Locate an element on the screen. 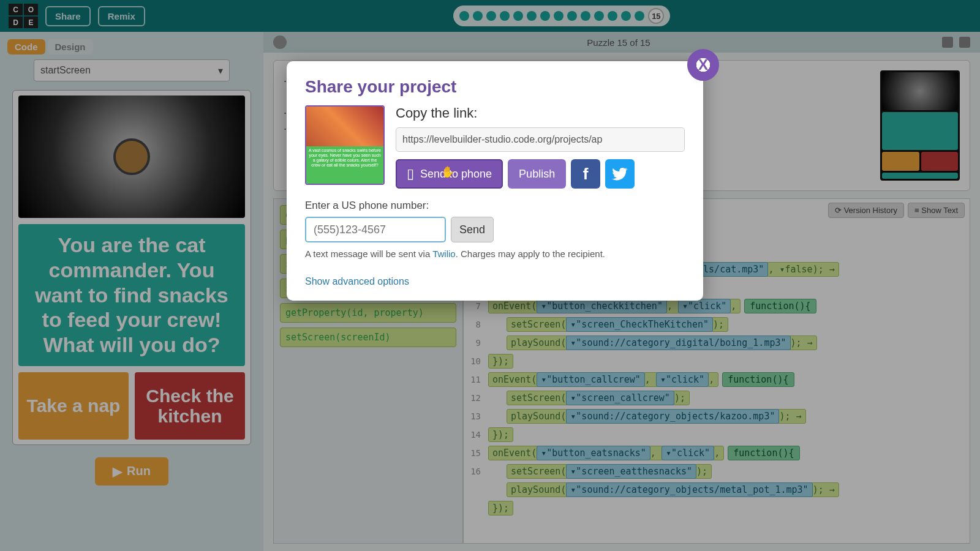 This screenshot has width=980, height=551. thumbnail-caption: A vast cosmos of snacks swirls before yo… is located at coordinates (345, 165).